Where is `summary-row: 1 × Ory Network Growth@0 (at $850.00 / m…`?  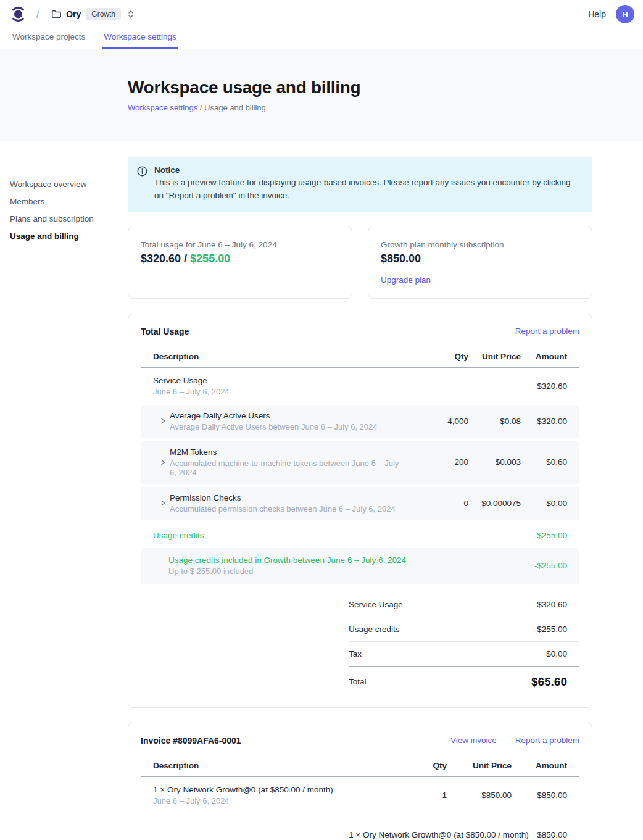 summary-row: 1 × Ory Network Growth@0 (at $850.00 / m… is located at coordinates (464, 831).